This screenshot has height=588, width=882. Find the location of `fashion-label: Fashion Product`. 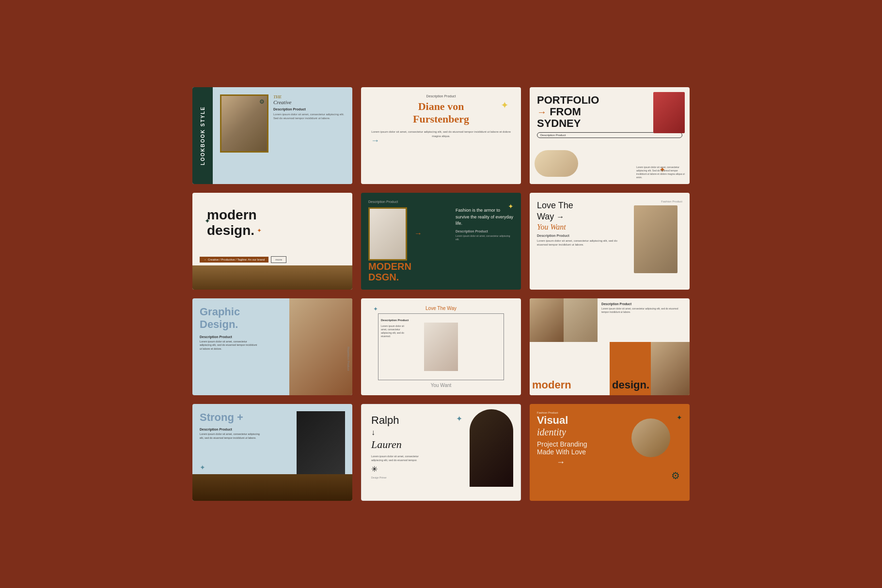

fashion-label: Fashion Product is located at coordinates (658, 201).